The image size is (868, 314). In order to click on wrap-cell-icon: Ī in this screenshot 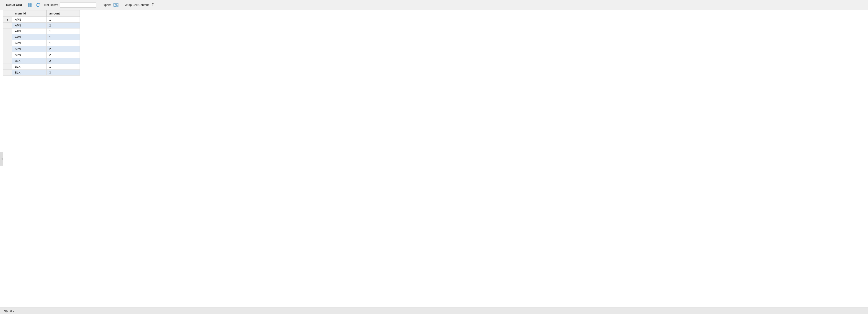, I will do `click(154, 5)`.